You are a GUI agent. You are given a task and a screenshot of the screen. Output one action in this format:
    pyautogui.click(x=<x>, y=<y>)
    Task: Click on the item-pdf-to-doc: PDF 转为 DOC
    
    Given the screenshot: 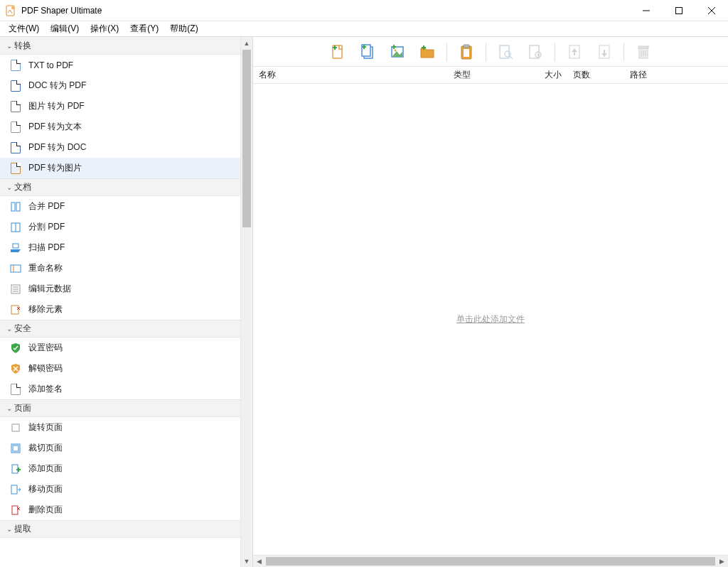 What is the action you would take?
    pyautogui.click(x=120, y=148)
    